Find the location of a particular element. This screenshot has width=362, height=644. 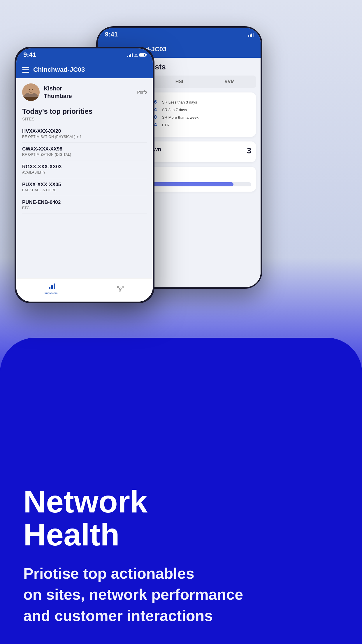

avatar-svg is located at coordinates (31, 92).